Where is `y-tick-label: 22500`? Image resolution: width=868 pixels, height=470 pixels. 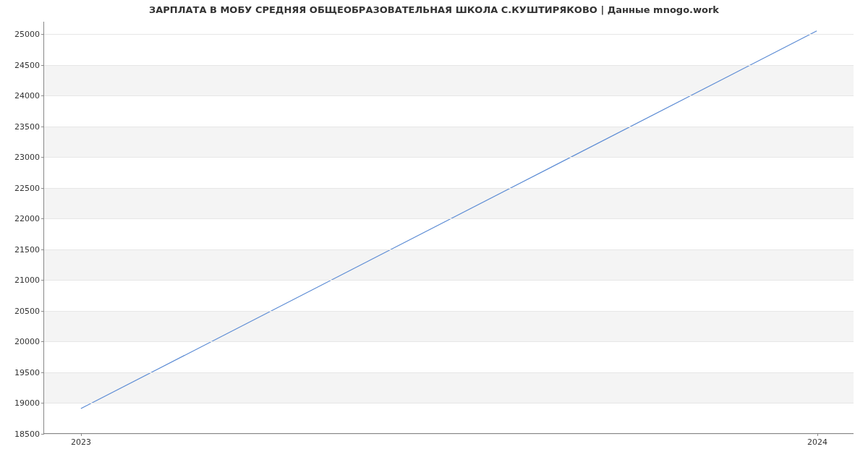 y-tick-label: 22500 is located at coordinates (27, 188).